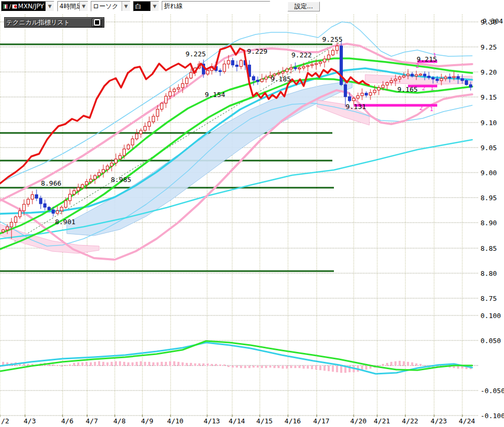 The image size is (504, 427). I want to click on svg-text: 9.165, so click(407, 90).